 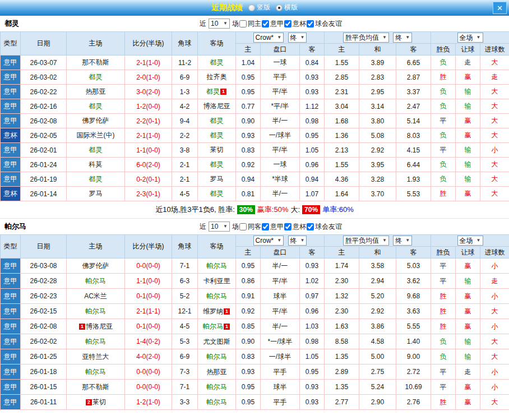 I want to click on big-label: 大:, so click(x=295, y=210).